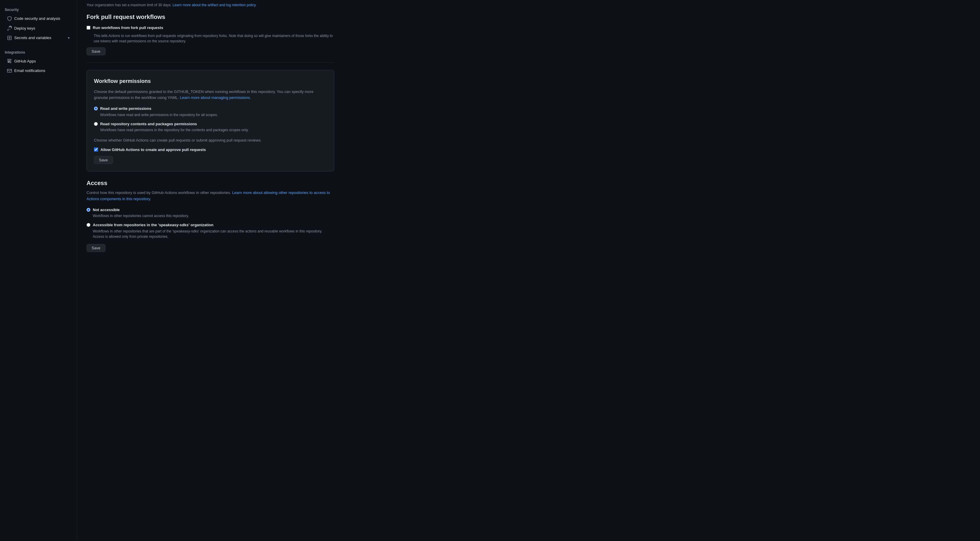 The width and height of the screenshot is (980, 541). What do you see at coordinates (30, 71) in the screenshot?
I see `sidebar-item-label: Email notifications` at bounding box center [30, 71].